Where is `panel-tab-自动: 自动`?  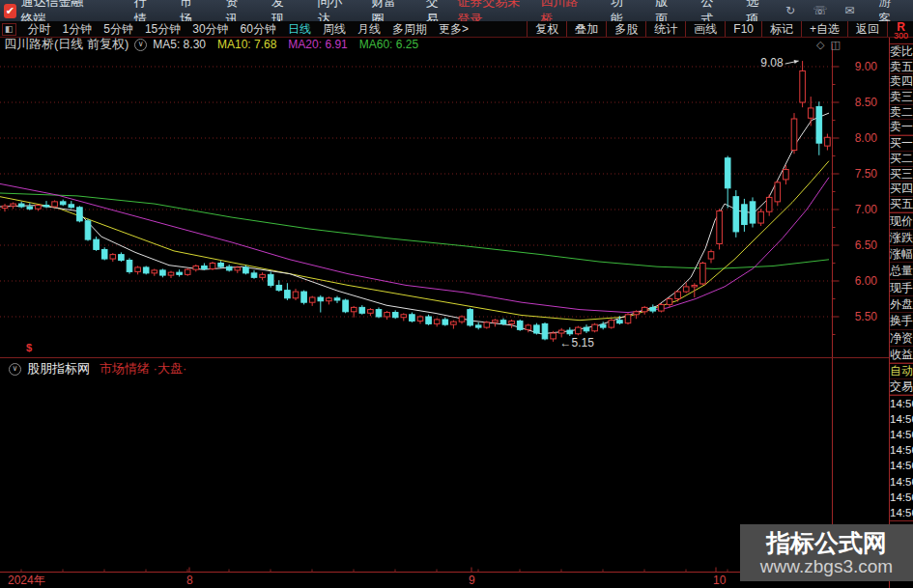 panel-tab-自动: 自动 is located at coordinates (901, 372).